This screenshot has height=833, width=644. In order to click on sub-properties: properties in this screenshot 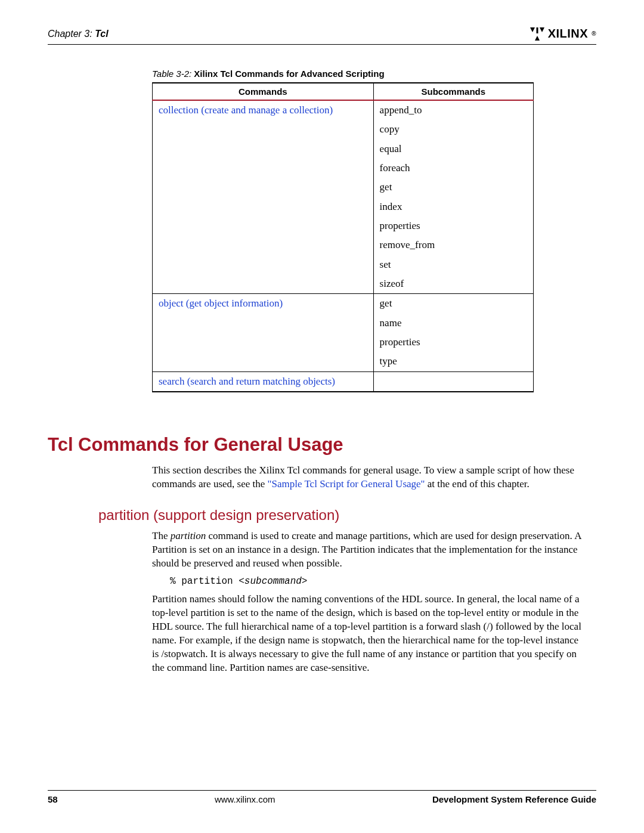, I will do `click(453, 226)`.